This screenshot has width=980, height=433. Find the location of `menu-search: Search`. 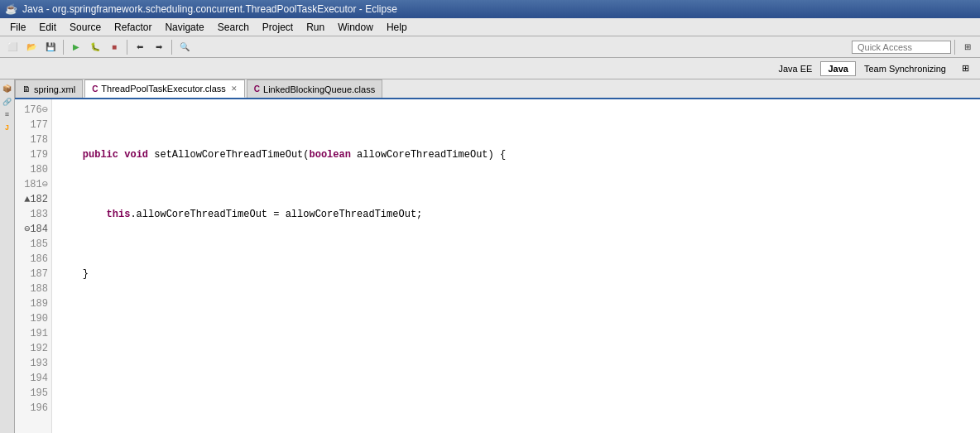

menu-search: Search is located at coordinates (233, 27).